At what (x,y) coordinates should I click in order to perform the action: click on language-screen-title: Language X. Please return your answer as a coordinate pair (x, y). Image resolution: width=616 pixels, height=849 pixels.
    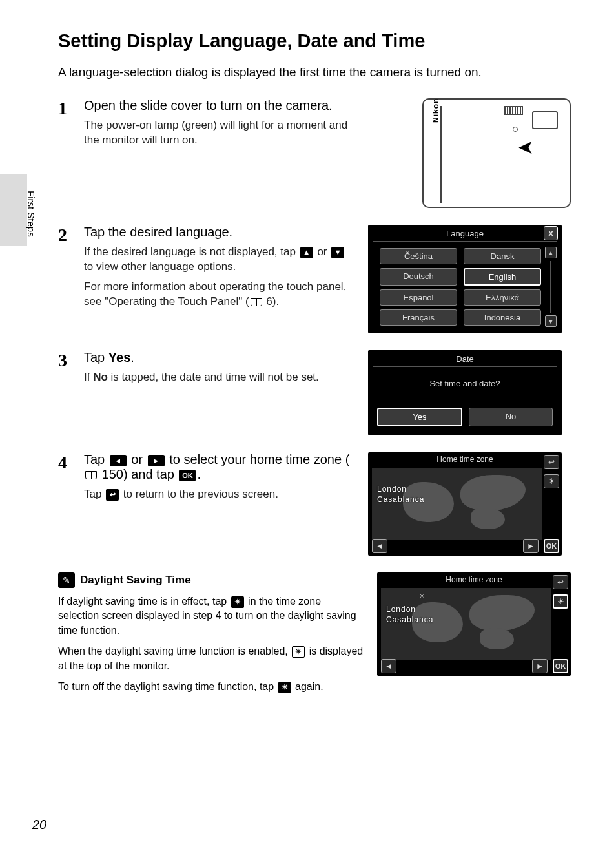
    Looking at the image, I should click on (465, 233).